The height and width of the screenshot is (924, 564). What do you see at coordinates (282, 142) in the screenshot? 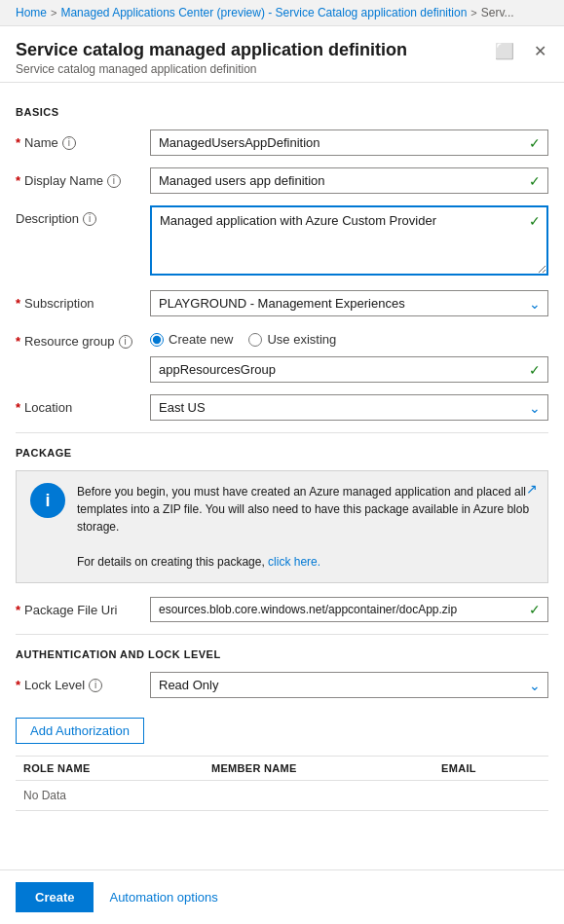
I see `name-row: * Name i ✓` at bounding box center [282, 142].